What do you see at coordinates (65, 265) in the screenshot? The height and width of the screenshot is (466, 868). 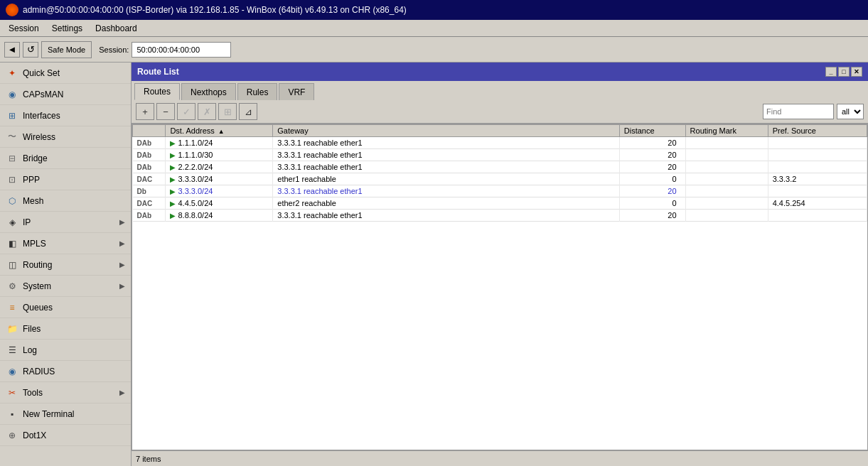 I see `sidebar-item-routing: ◫Routing▶` at bounding box center [65, 265].